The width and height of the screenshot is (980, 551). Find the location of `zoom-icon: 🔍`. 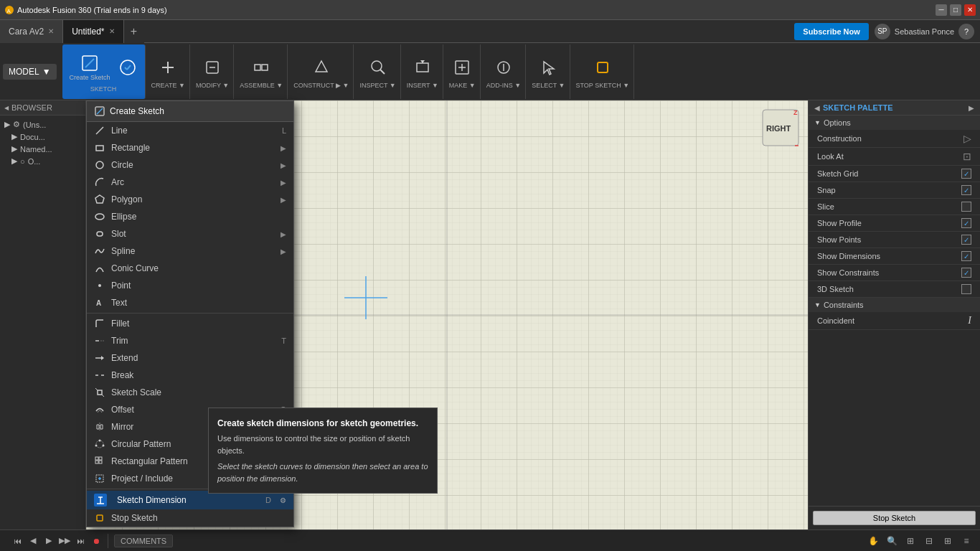

zoom-icon: 🔍 is located at coordinates (892, 541).